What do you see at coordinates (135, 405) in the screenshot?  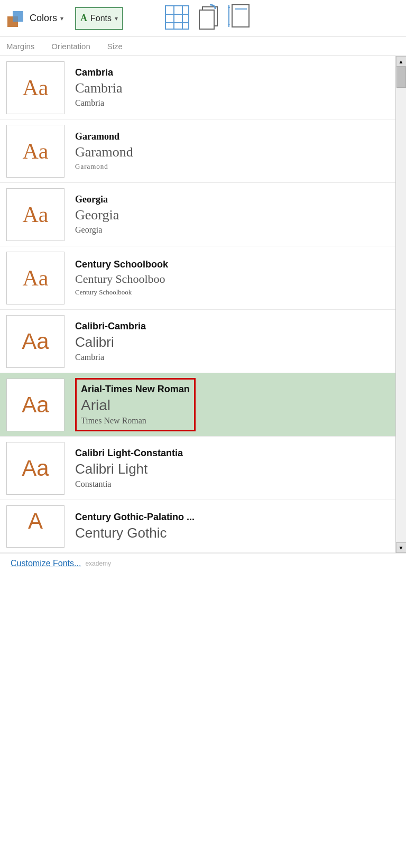 I see `selected-highlight-box: Arial-Times New Roman Arial Times New Ro…` at bounding box center [135, 405].